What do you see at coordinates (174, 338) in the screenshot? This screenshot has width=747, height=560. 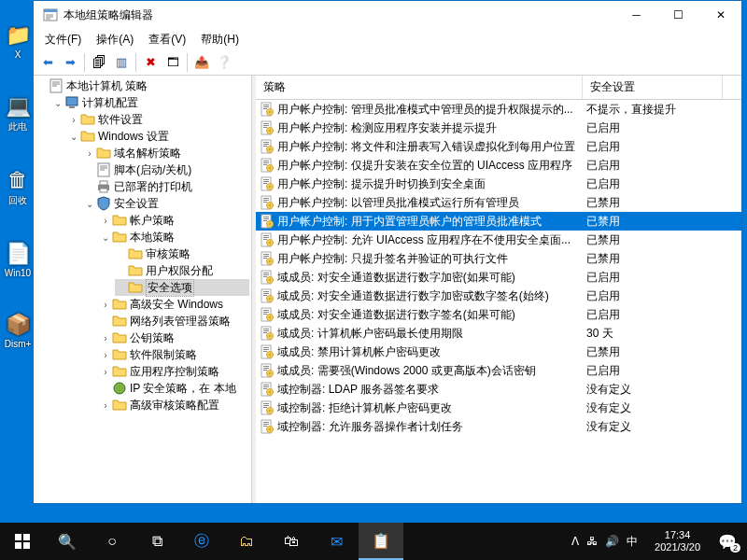 I see `tree-pubkey: ›公钥策略` at bounding box center [174, 338].